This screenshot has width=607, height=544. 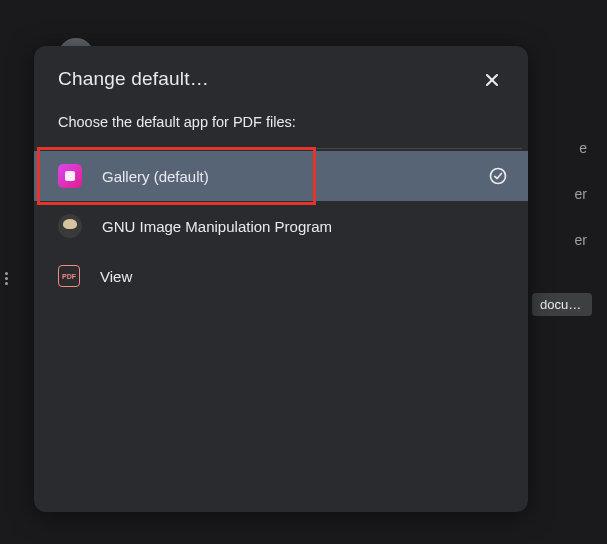 I want to click on gimp-icon, so click(x=70, y=226).